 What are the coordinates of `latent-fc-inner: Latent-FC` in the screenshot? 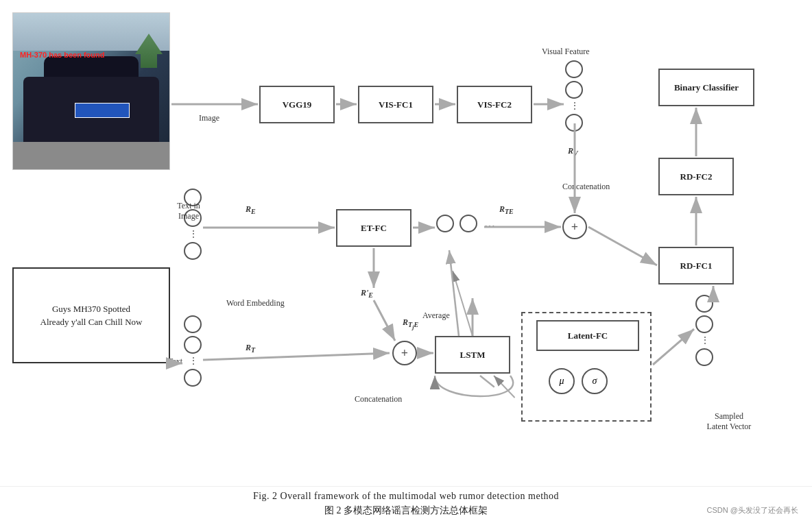 It's located at (588, 336).